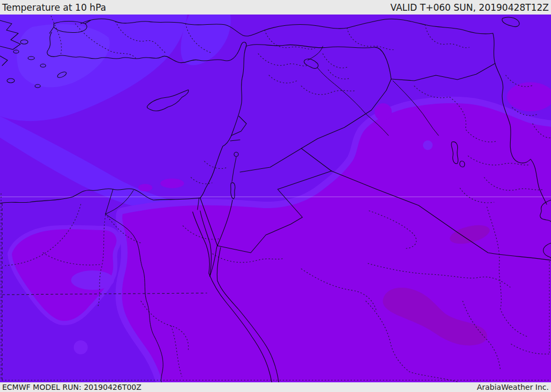 This screenshot has width=551, height=392. Describe the element at coordinates (513, 387) in the screenshot. I see `credit-label: ArabiaWeather Inc.` at that location.